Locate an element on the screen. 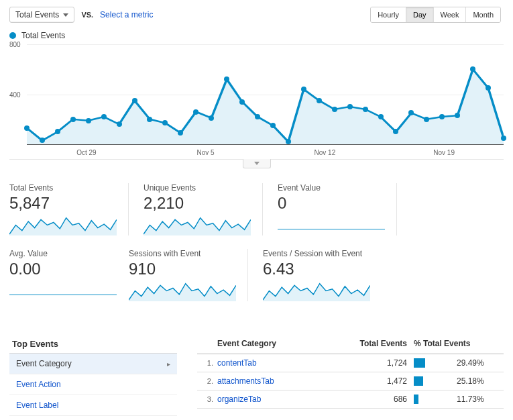 The height and width of the screenshot is (420, 513). legend-dot-icon is located at coordinates (13, 36).